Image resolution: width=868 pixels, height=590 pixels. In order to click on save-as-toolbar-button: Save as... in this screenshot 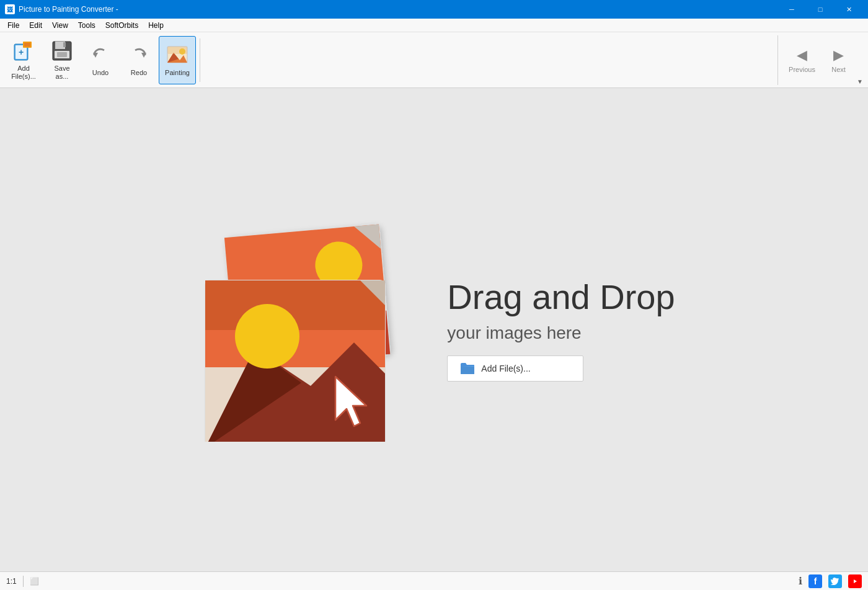, I will do `click(62, 60)`.